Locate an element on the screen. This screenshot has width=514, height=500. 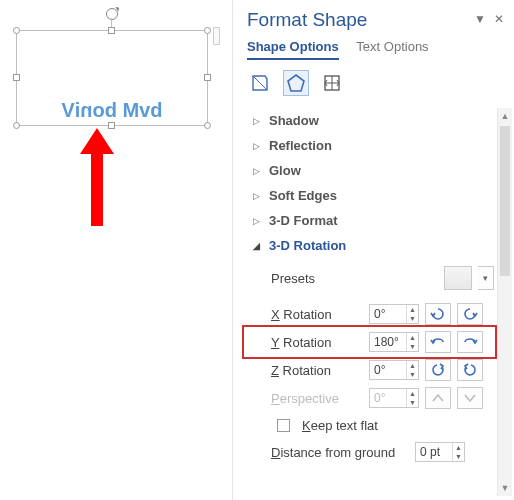
section-glow: ▷Glow is located at coordinates (370, 170).